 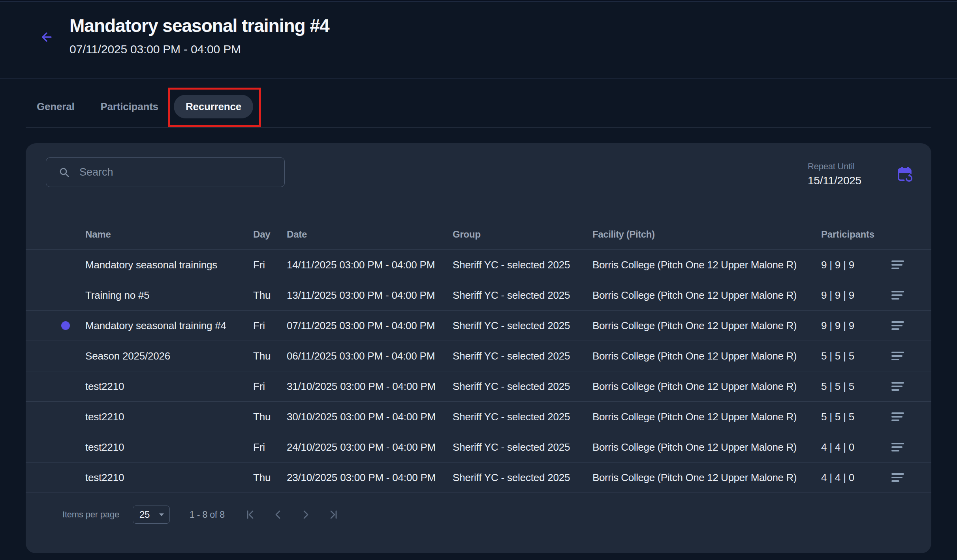 I want to click on cell-name: Mandatory seasonal training #4, so click(x=156, y=326).